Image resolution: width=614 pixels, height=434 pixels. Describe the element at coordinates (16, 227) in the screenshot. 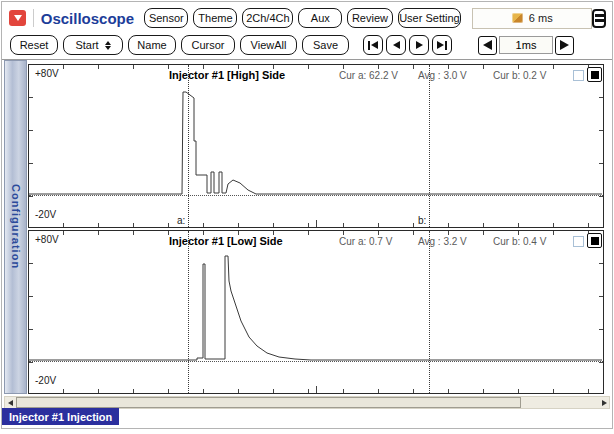

I see `sidebar-configuration-handle: Configuration` at that location.